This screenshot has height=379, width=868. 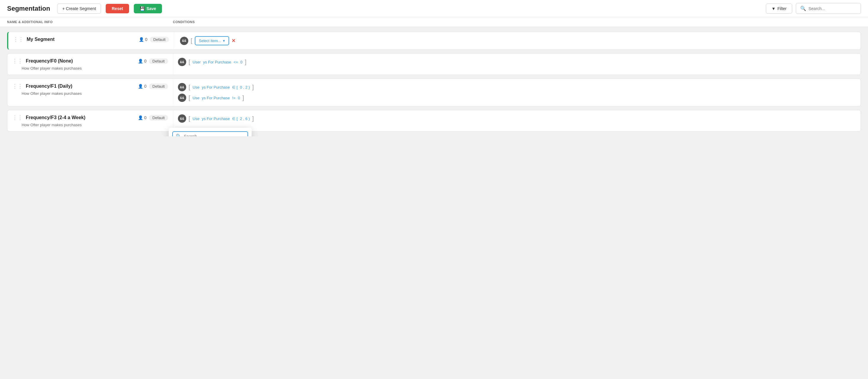 I want to click on default-badge-f1: Default, so click(x=158, y=86).